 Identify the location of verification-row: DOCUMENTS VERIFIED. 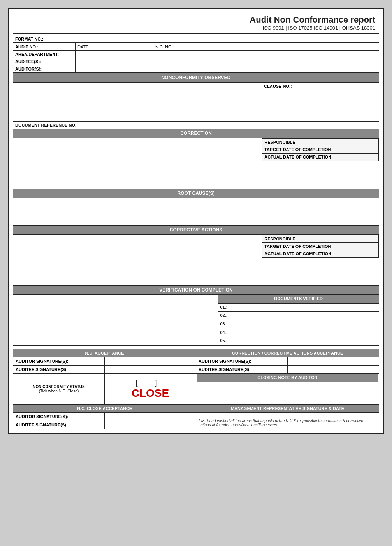
(196, 299).